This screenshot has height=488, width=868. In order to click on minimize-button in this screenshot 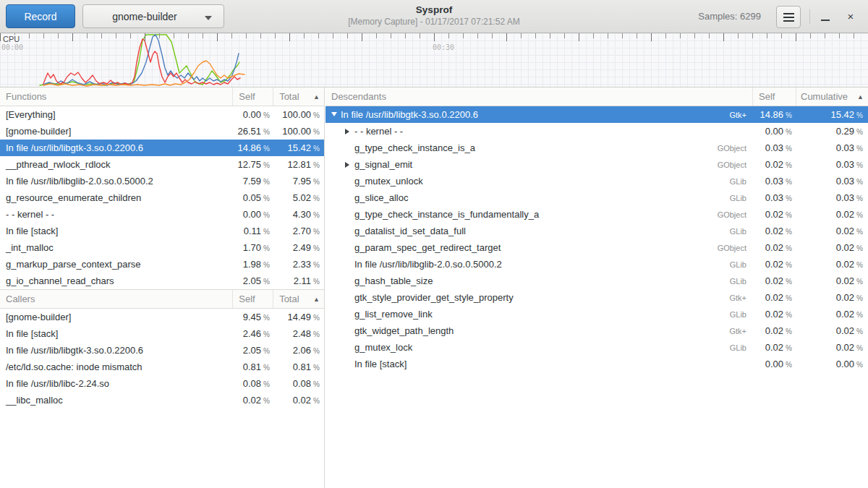, I will do `click(825, 16)`.